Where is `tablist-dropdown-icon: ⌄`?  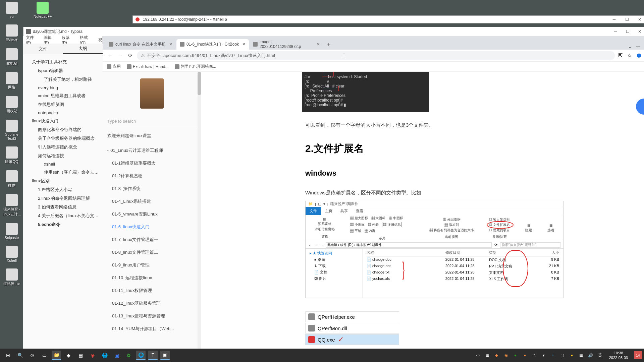 tablist-dropdown-icon: ⌄ is located at coordinates (630, 46).